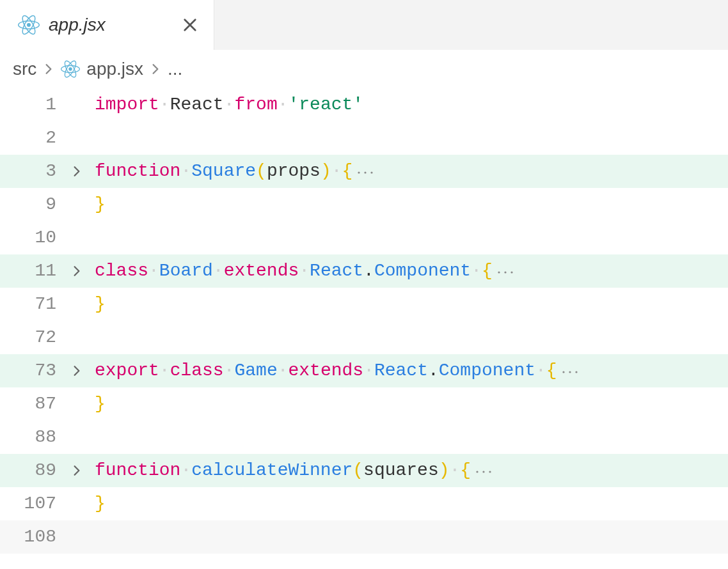 This screenshot has height=569, width=728. Describe the element at coordinates (364, 471) in the screenshot. I see `code-line: 89function·calculateWinner(squares)·{` at that location.